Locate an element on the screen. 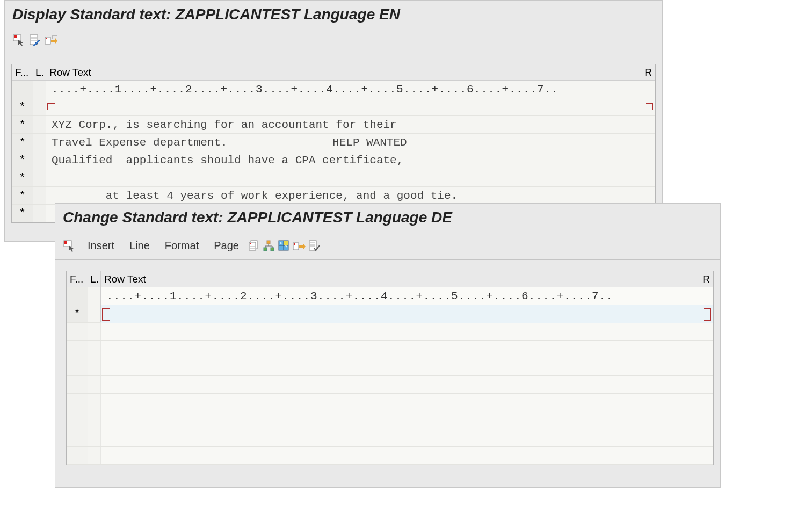 The height and width of the screenshot is (521, 812). text-check-icon is located at coordinates (314, 246).